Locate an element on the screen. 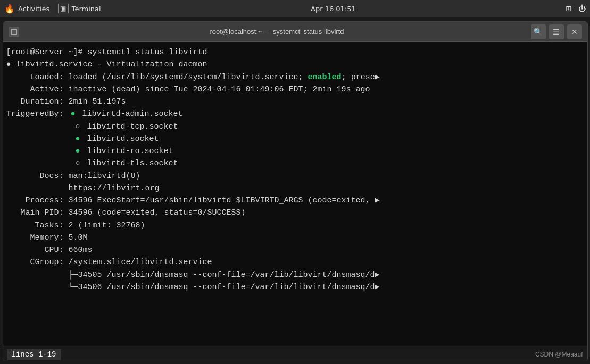  triggered-dot3: ● is located at coordinates (78, 139).